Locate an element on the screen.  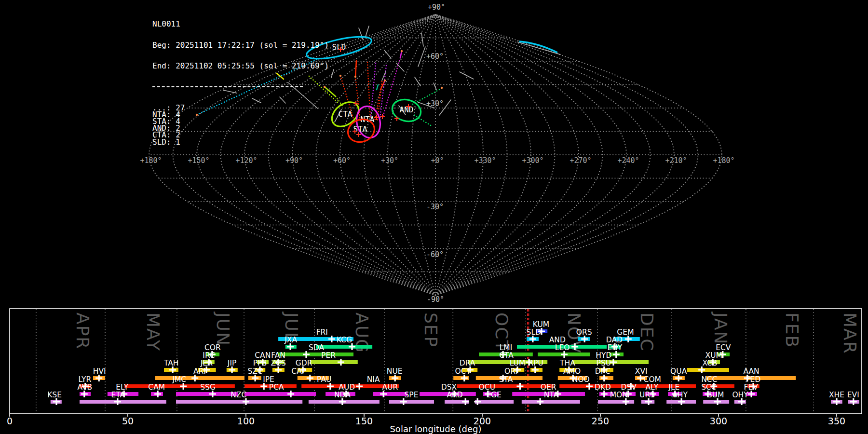
shower-peak-marker-nzc is located at coordinates (246, 402).